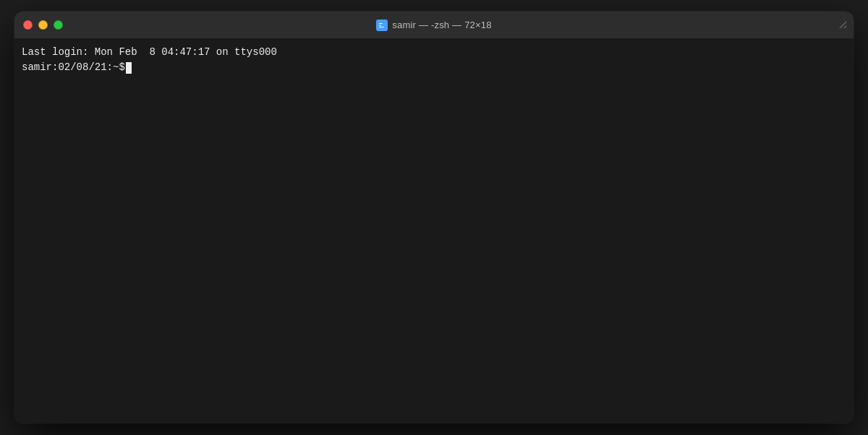 The image size is (868, 435). I want to click on minimize-button, so click(43, 25).